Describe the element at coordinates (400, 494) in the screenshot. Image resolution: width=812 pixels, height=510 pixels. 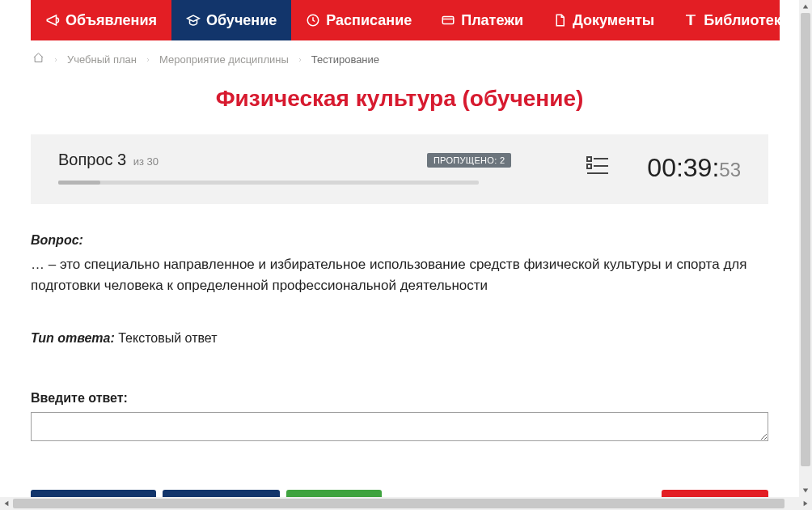
I see `button-row` at that location.